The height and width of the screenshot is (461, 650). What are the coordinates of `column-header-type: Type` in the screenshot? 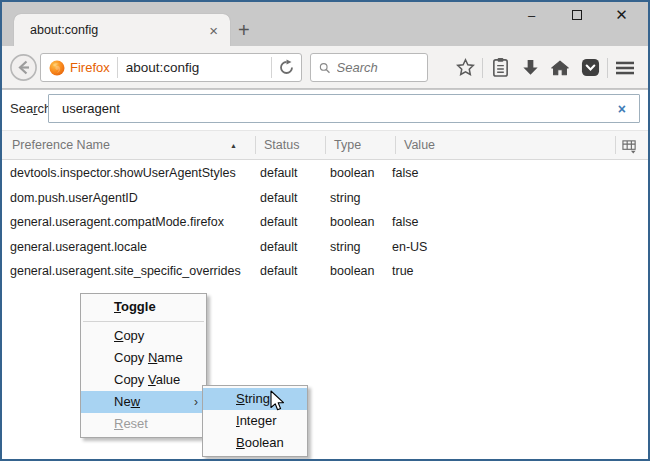 It's located at (348, 145).